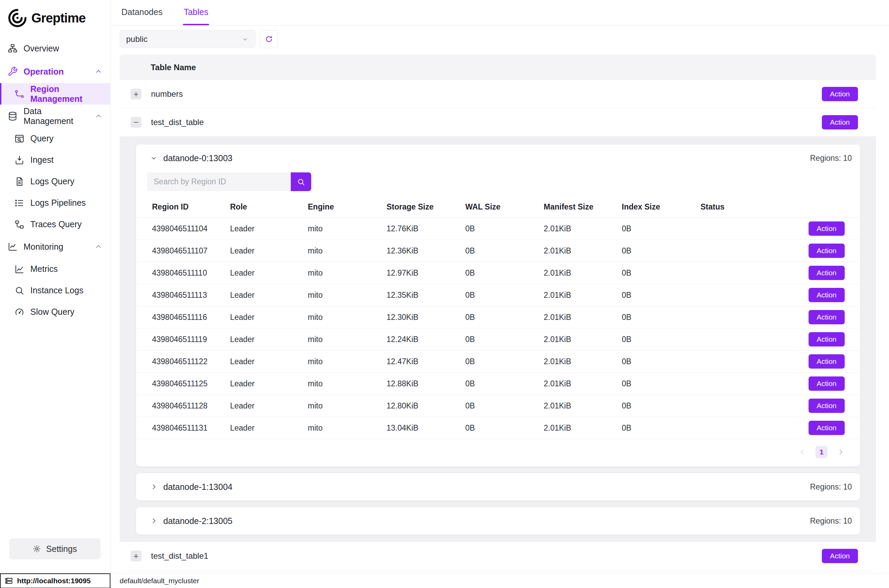  What do you see at coordinates (191, 295) in the screenshot?
I see `region-id-cell: 4398046511113` at bounding box center [191, 295].